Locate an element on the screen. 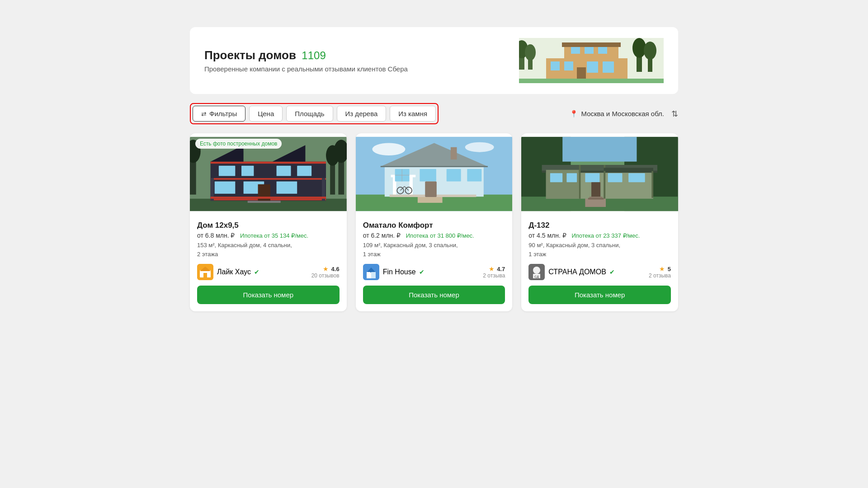  card-price-row-2: от 6.2 млн. ₽ Ипотека от 31 800 ₽/мес. is located at coordinates (434, 235).